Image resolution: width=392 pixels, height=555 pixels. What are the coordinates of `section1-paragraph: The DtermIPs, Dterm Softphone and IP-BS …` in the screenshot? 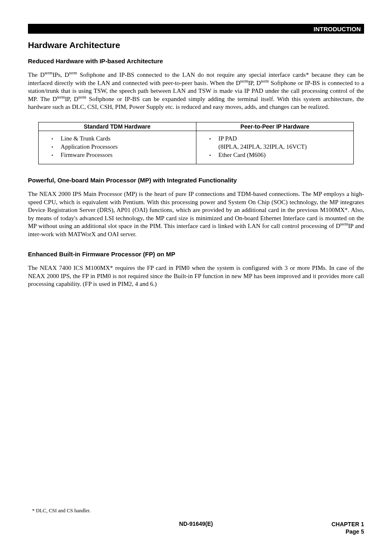 It's located at (196, 91).